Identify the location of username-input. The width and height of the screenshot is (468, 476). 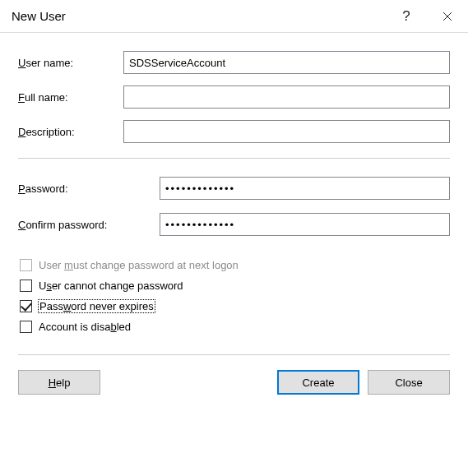
(286, 62).